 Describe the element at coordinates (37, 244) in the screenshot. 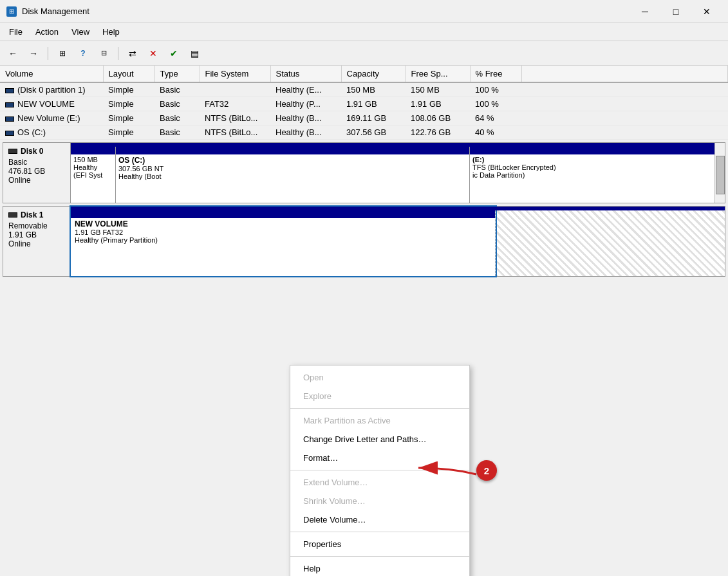

I see `disk1-status: Online` at that location.